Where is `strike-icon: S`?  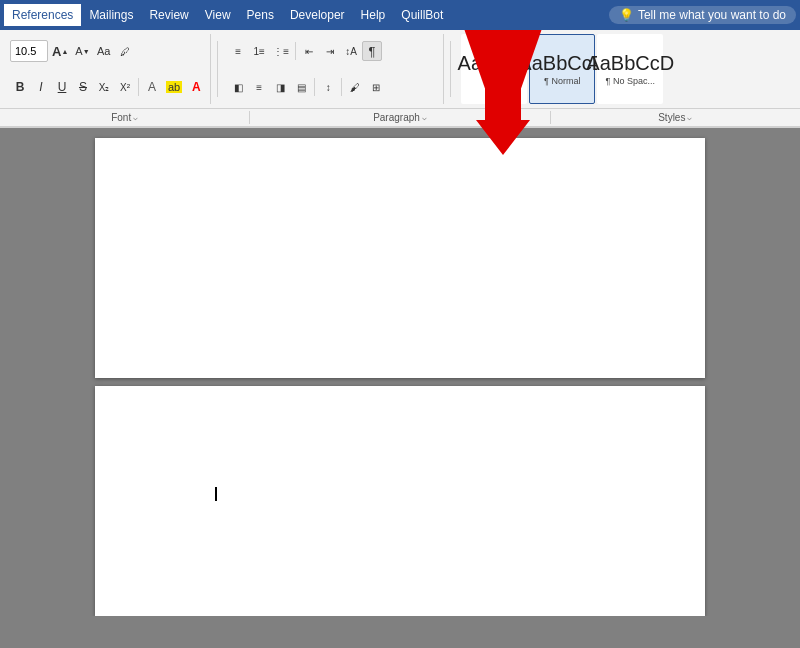 strike-icon: S is located at coordinates (83, 87).